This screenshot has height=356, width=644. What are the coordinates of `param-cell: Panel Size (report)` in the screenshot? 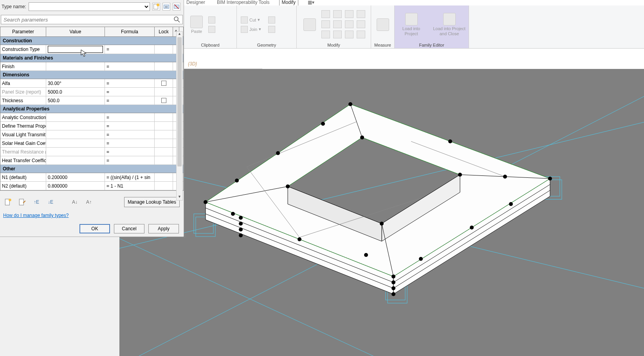 It's located at (23, 92).